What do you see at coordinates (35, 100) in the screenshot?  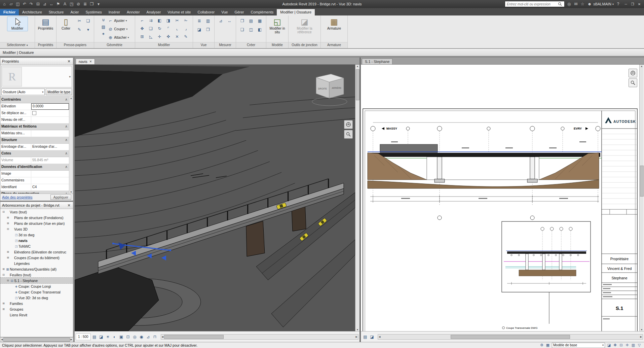 I see `property-row: Contraintes` at bounding box center [35, 100].